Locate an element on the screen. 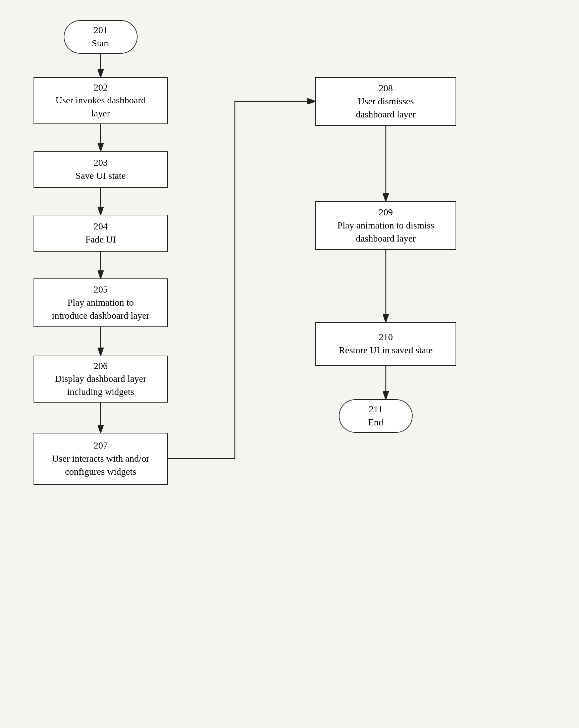  node-207: 207 User interacts with and/orconfigures… is located at coordinates (101, 459).